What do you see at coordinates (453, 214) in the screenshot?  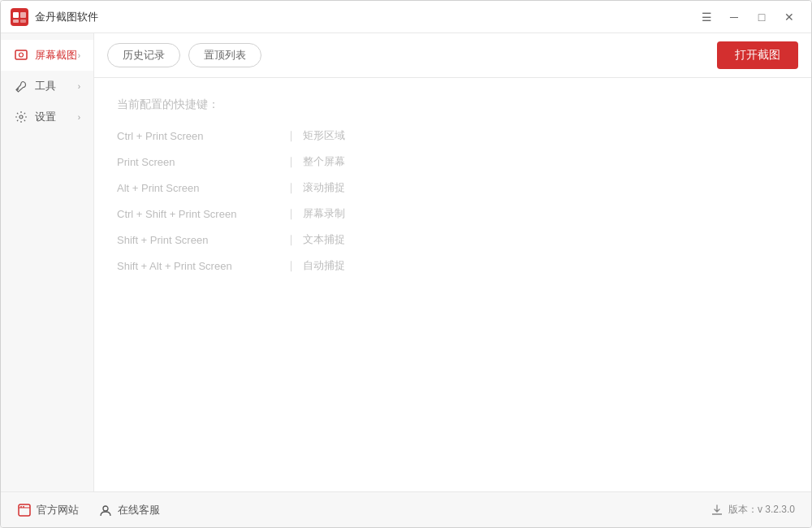 I see `shortcut-row-3: Ctrl + Shift + Print Screen ｜ 屏幕录制` at bounding box center [453, 214].